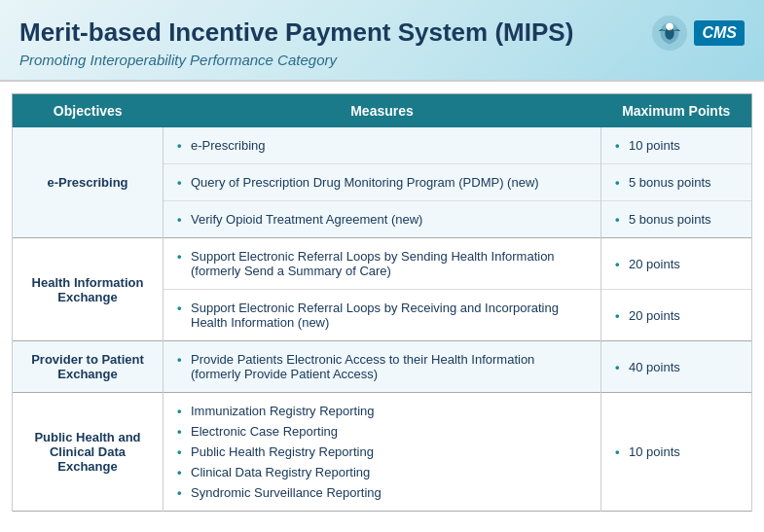 Image resolution: width=764 pixels, height=532 pixels. Describe the element at coordinates (88, 183) in the screenshot. I see `objective-eprescribing: e-Prescribing` at that location.